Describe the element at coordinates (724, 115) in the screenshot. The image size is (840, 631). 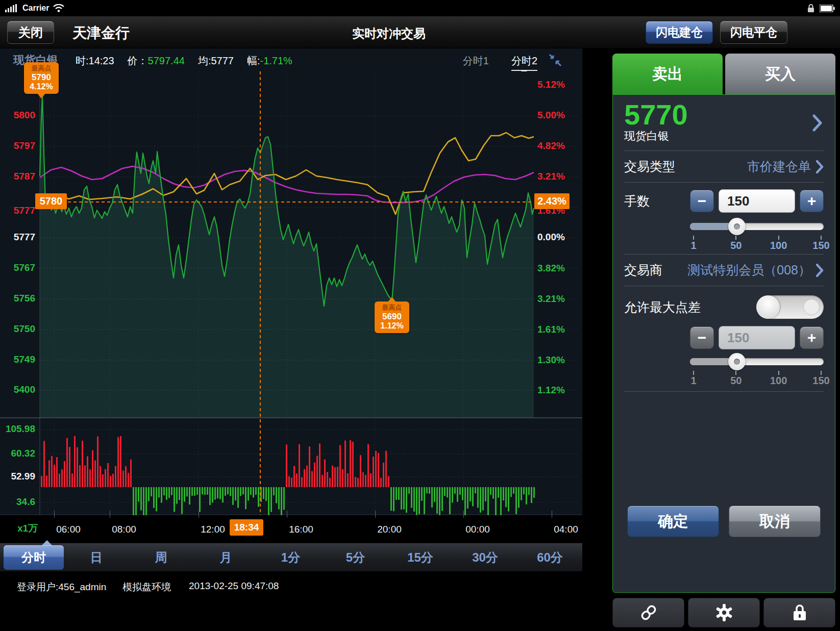
I see `order-price: 5770` at that location.